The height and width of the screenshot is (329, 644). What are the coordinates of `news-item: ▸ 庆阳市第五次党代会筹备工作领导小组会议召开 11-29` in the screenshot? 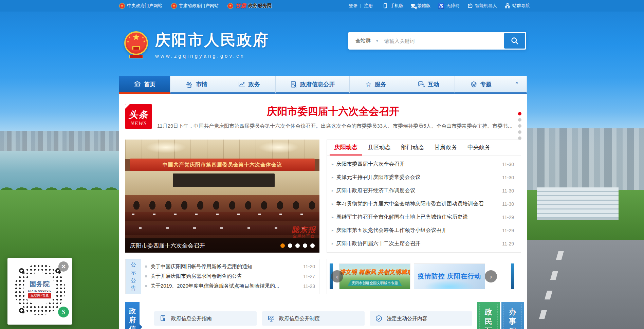 It's located at (424, 230).